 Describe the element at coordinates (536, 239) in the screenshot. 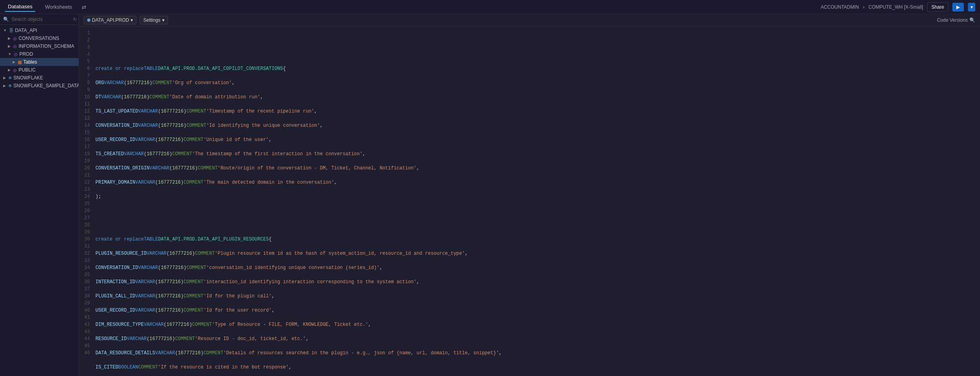

I see `code-line-15: create or replace TABLE DATA_API.PROD.DA…` at that location.